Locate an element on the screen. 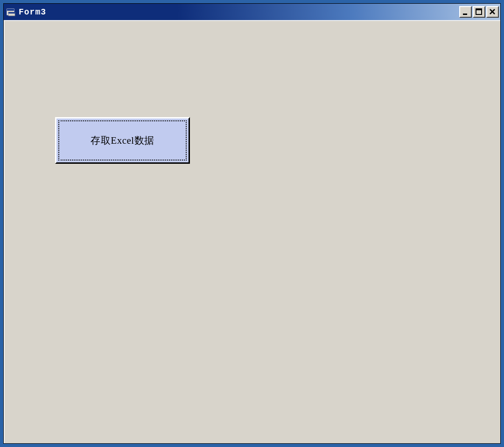 Image resolution: width=504 pixels, height=447 pixels. titlebar: Form3 is located at coordinates (252, 12).